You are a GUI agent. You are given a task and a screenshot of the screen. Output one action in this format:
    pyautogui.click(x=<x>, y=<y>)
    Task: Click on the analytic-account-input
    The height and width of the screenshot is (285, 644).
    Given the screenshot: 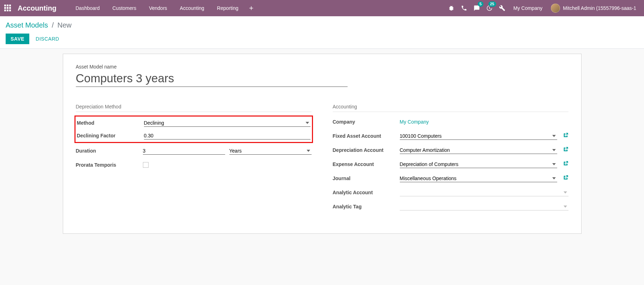 What is the action you would take?
    pyautogui.click(x=484, y=193)
    